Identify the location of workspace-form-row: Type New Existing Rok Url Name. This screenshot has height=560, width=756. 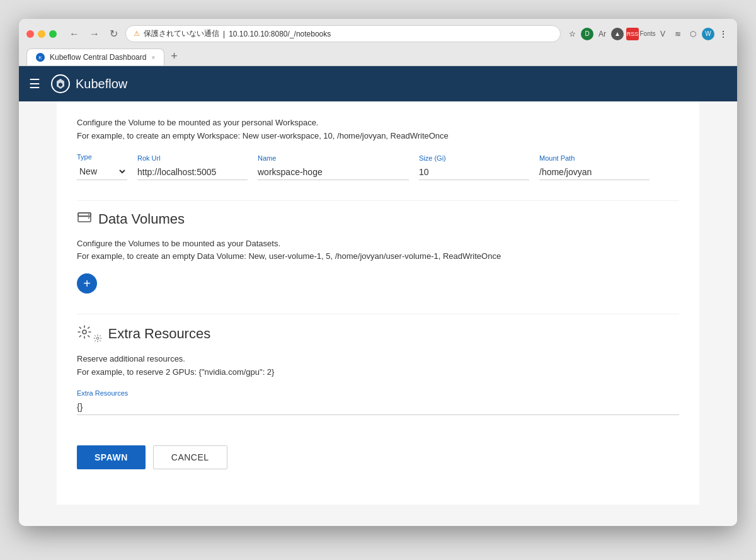
(378, 166).